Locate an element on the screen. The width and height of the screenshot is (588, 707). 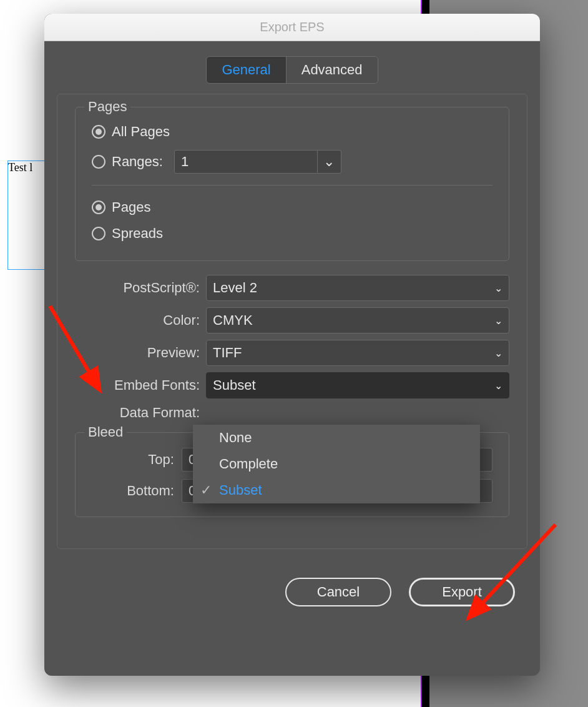
check-icon: ✓ is located at coordinates (207, 490).